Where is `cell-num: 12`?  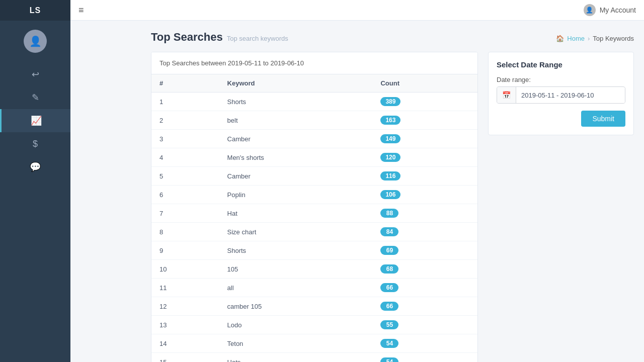 cell-num: 12 is located at coordinates (185, 307).